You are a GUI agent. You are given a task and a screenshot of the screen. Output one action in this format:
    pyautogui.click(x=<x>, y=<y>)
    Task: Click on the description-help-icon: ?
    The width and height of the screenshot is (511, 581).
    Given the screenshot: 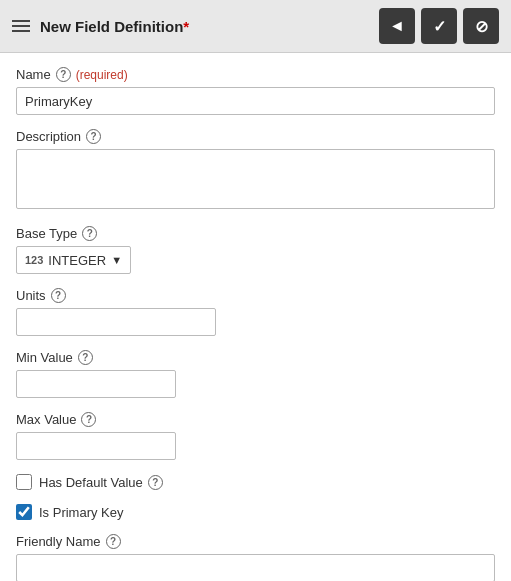 What is the action you would take?
    pyautogui.click(x=94, y=136)
    